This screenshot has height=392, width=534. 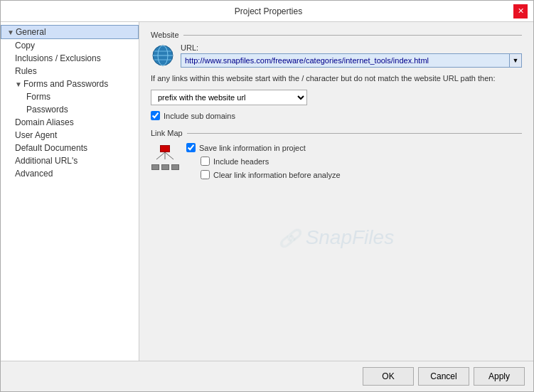 I want to click on include-headers-checkbox, so click(x=205, y=161).